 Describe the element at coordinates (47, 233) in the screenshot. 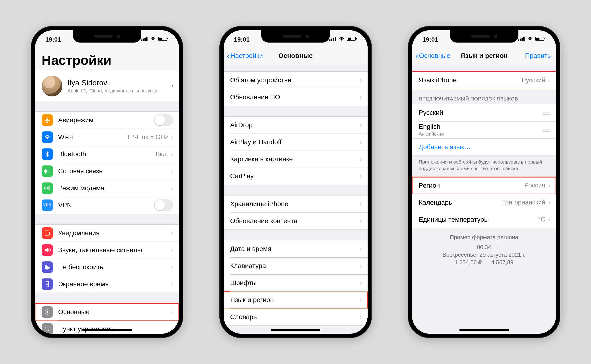

I see `notifications-icon` at that location.